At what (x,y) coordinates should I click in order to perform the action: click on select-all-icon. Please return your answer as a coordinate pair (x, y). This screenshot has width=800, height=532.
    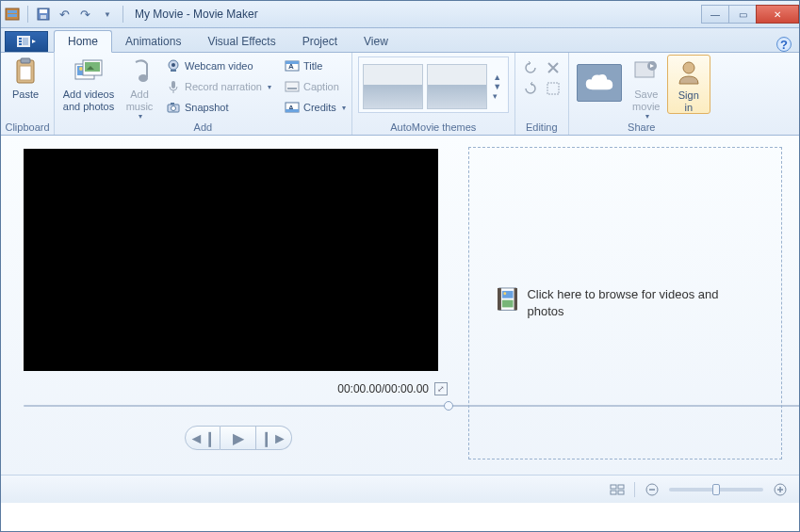
    Looking at the image, I should click on (553, 89).